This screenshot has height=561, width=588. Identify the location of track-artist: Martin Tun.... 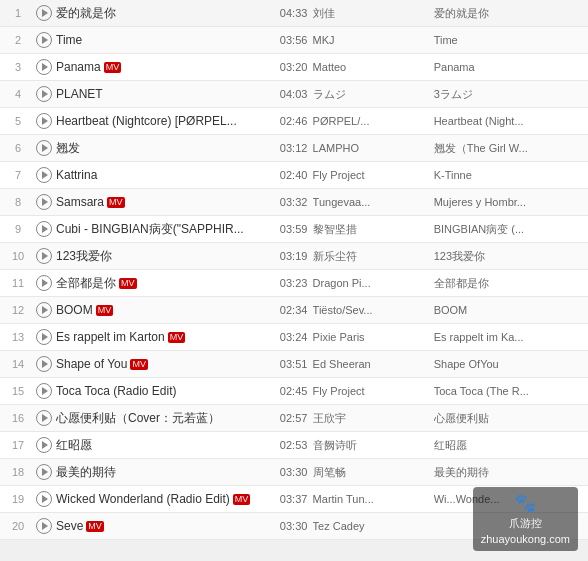
(374, 499).